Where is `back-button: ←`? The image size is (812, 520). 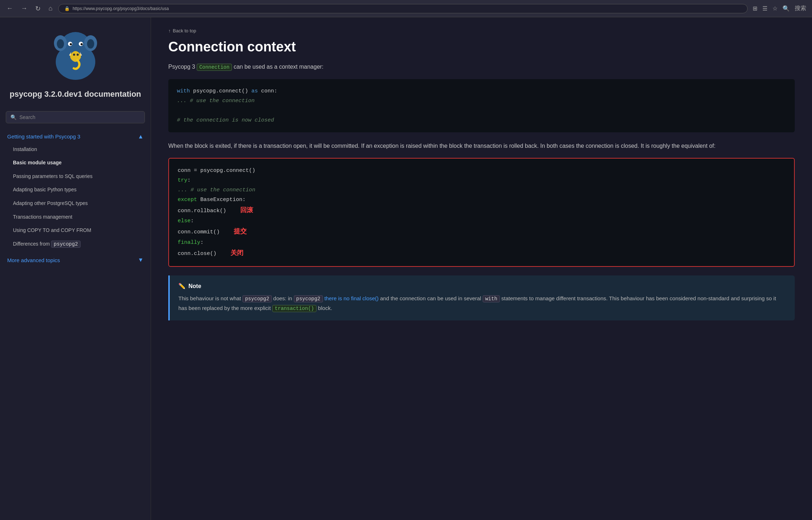
back-button: ← is located at coordinates (10, 9).